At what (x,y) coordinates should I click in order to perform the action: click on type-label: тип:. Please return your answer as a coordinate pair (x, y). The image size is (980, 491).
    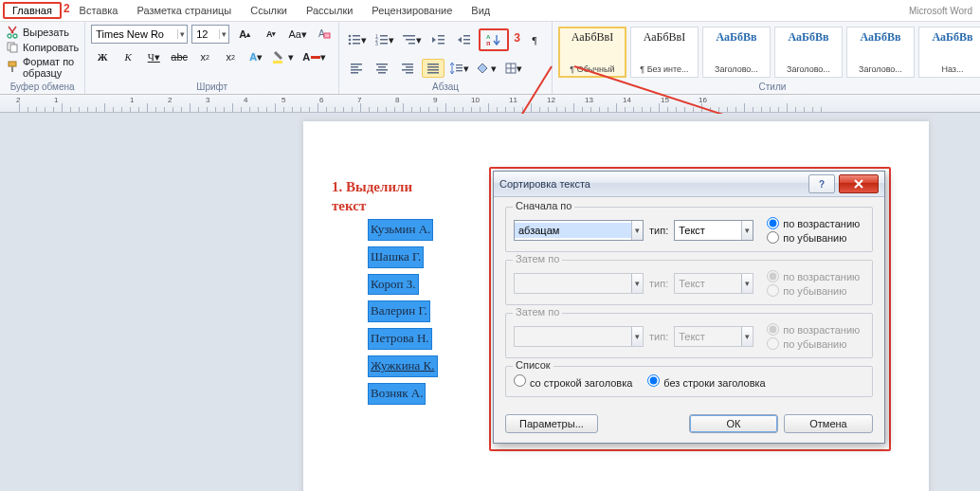
    Looking at the image, I should click on (659, 230).